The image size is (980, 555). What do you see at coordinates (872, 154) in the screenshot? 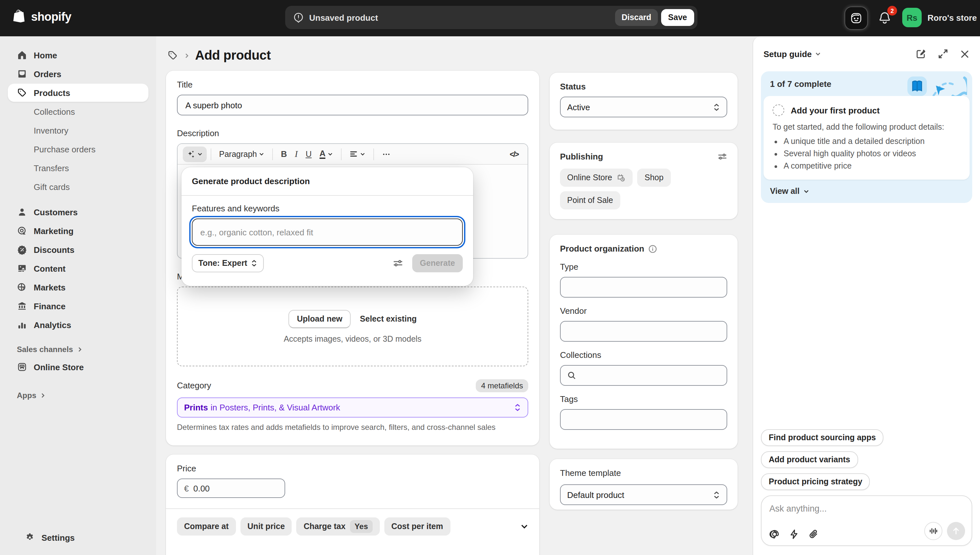
I see `task-bullet: Several high quality photos or videos` at bounding box center [872, 154].